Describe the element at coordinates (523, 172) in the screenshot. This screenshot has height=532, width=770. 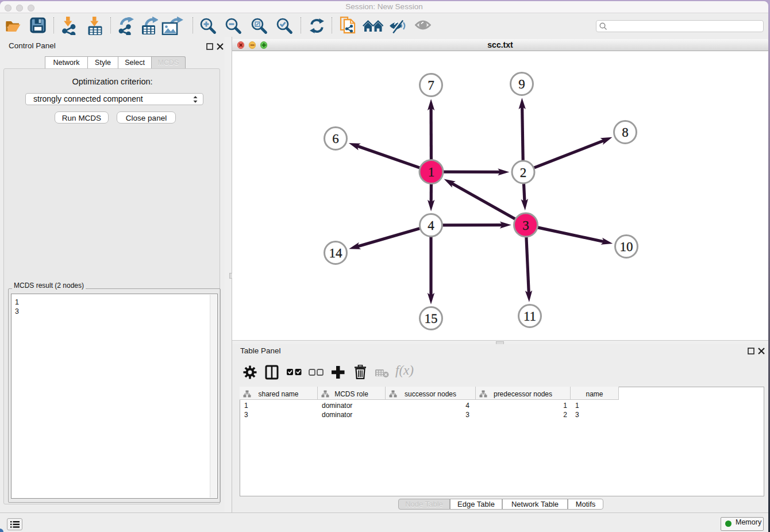
I see `svg-text: 2` at that location.